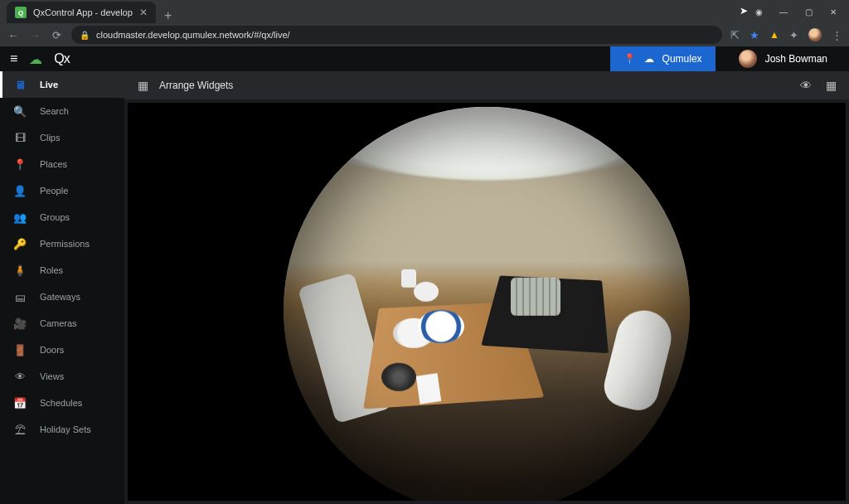  I want to click on window-close-icon: ✕, so click(833, 12).